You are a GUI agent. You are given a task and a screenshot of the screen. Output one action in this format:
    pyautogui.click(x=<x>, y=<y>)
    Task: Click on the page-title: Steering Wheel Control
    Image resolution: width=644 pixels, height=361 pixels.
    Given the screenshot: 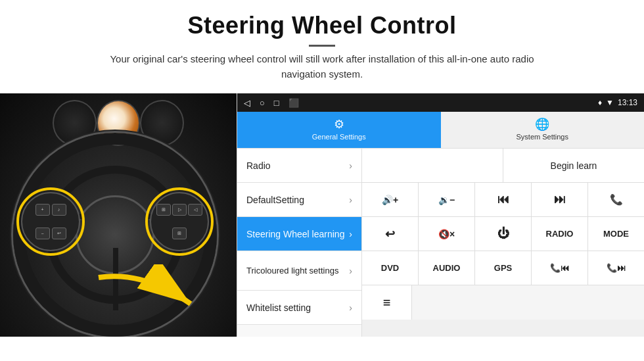 What is the action you would take?
    pyautogui.click(x=322, y=26)
    